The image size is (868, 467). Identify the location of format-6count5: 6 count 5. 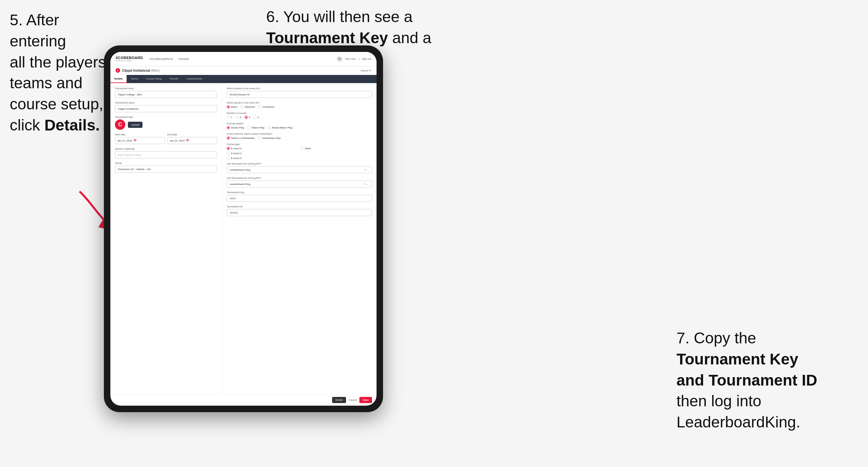
(261, 158).